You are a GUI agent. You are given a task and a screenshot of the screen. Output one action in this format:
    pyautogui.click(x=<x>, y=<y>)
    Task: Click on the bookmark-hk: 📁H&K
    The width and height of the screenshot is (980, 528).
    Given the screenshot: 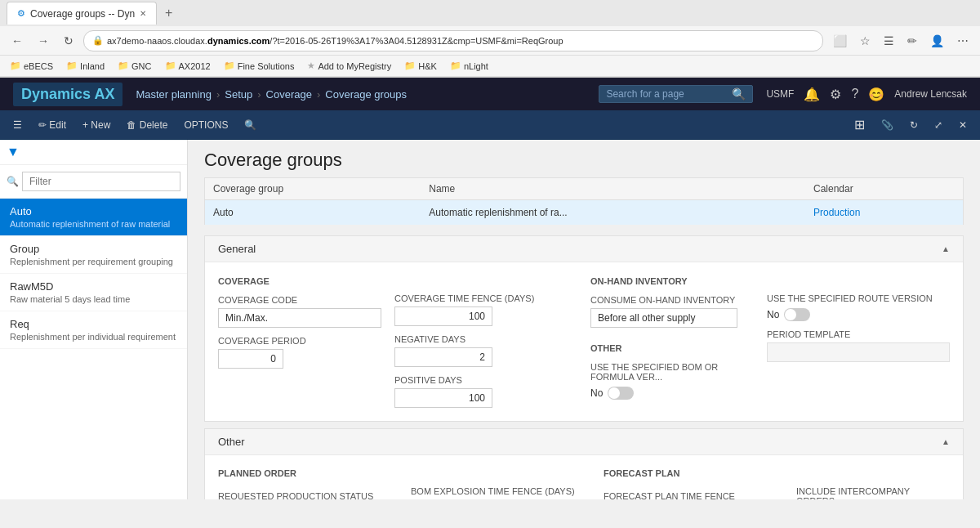 What is the action you would take?
    pyautogui.click(x=421, y=65)
    